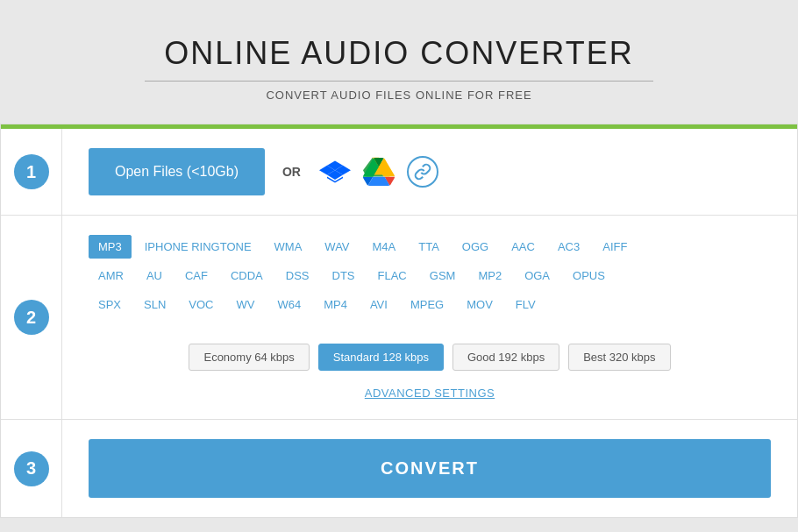  What do you see at coordinates (154, 305) in the screenshot?
I see `format-btn-sln: SLN` at bounding box center [154, 305].